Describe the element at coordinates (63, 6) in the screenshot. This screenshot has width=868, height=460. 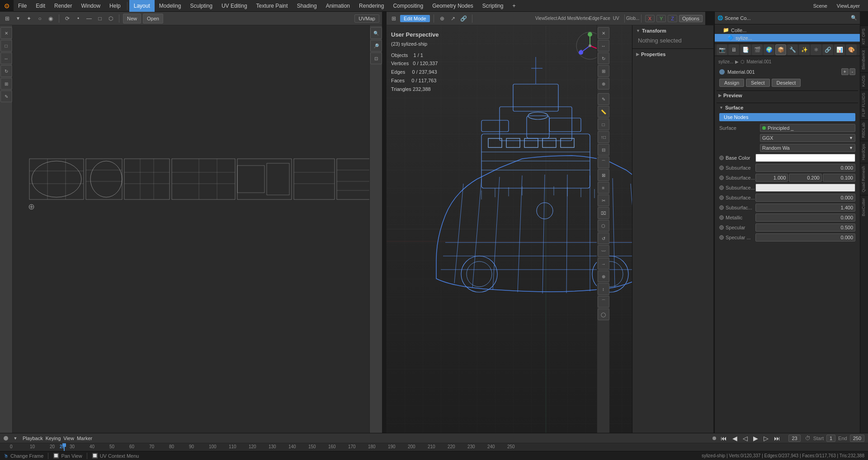
I see `menu-render: Render` at that location.